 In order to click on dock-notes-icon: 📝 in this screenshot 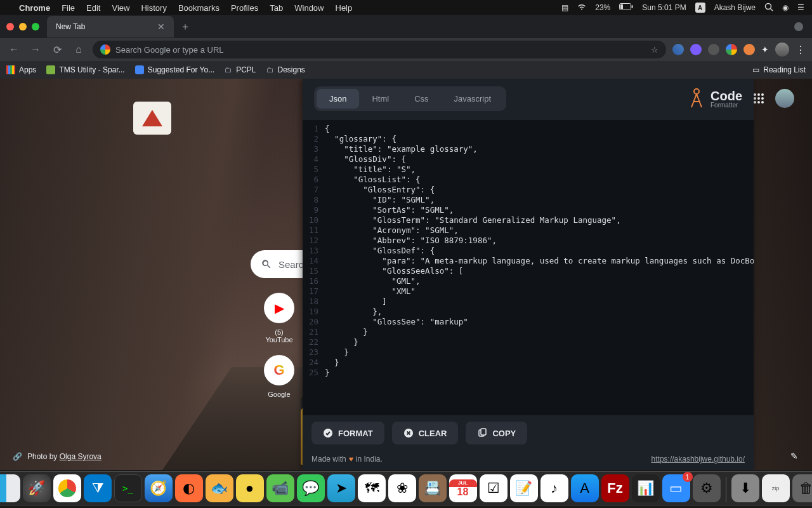, I will do `click(524, 488)`.